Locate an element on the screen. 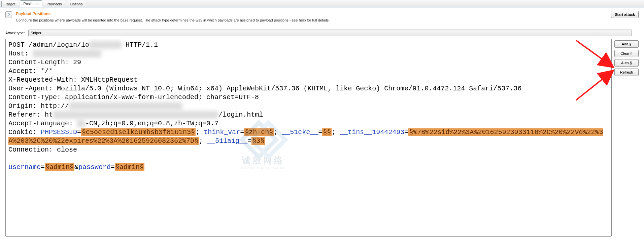  redacted-text: gin.html is located at coordinates (105, 45).